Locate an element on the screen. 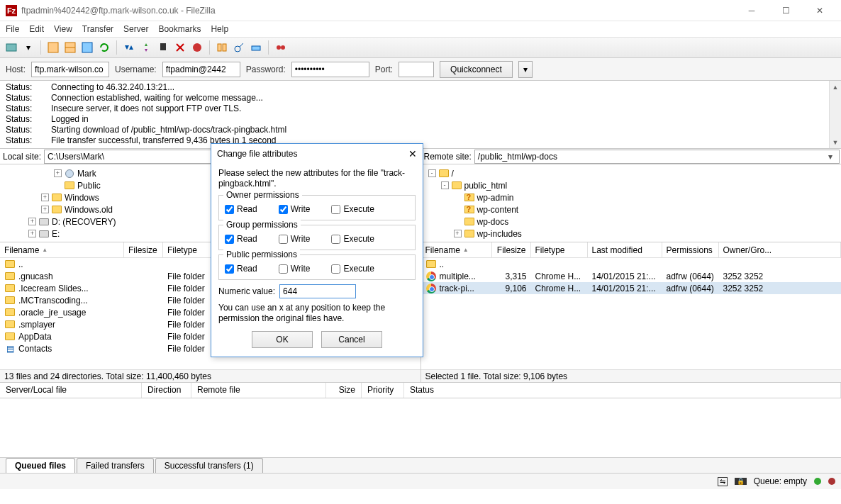 The height and width of the screenshot is (504, 841). qcol-priority: Priority is located at coordinates (383, 390).